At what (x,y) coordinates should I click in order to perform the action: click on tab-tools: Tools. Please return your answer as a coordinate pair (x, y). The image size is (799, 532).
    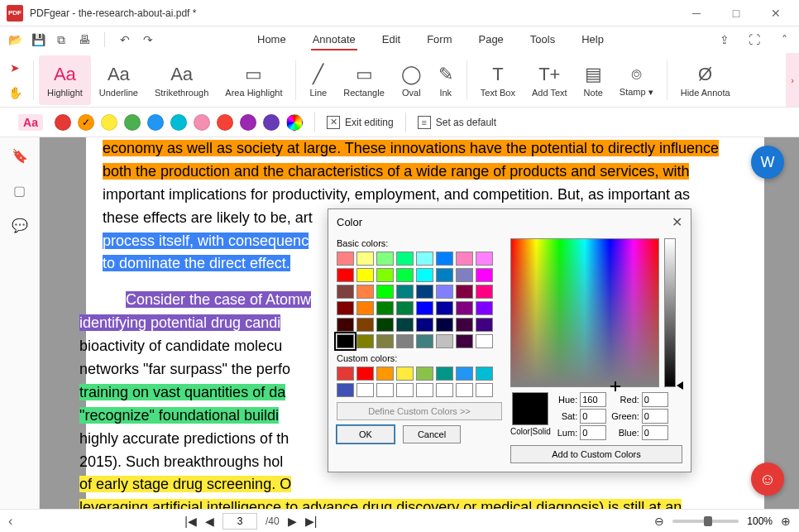
    Looking at the image, I should click on (543, 40).